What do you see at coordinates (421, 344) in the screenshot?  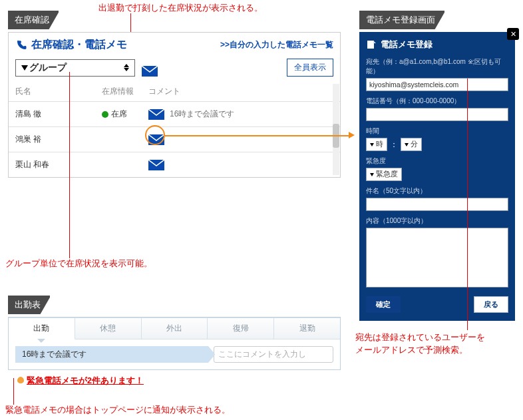 I see `callout-recipient-search: 宛先は登録されているユーザーをメールアドレスで予測検索。` at bounding box center [421, 344].